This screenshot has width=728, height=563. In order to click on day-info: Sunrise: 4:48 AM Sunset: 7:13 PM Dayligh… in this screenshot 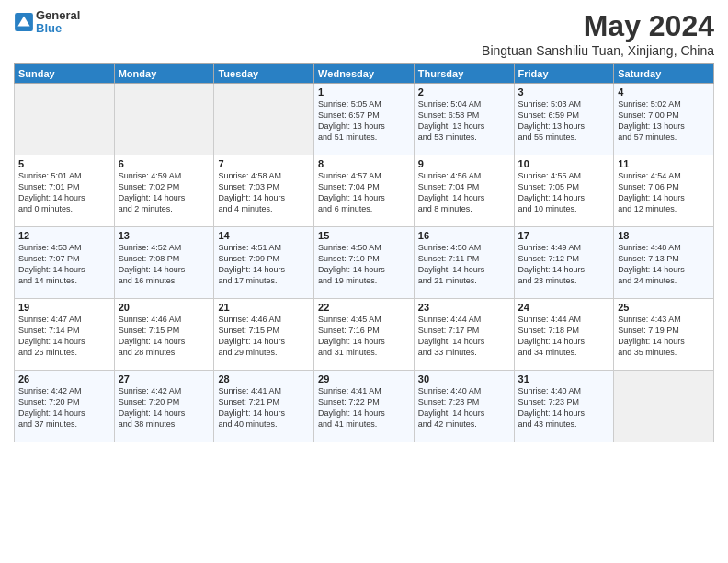, I will do `click(664, 265)`.